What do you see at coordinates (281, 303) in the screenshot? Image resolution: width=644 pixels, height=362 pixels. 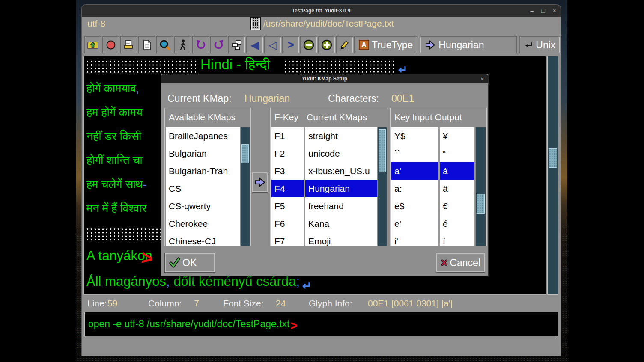 I see `fontsize-value: 24` at bounding box center [281, 303].